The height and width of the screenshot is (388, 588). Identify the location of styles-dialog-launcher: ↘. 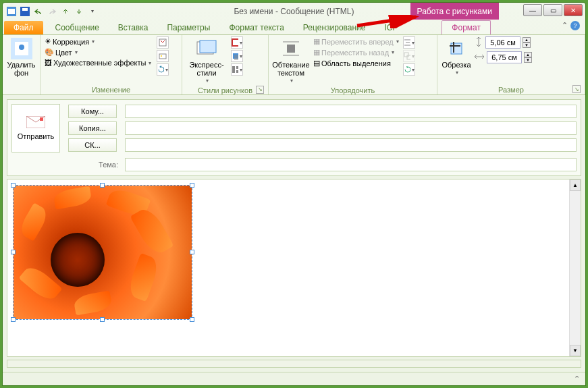
(260, 90).